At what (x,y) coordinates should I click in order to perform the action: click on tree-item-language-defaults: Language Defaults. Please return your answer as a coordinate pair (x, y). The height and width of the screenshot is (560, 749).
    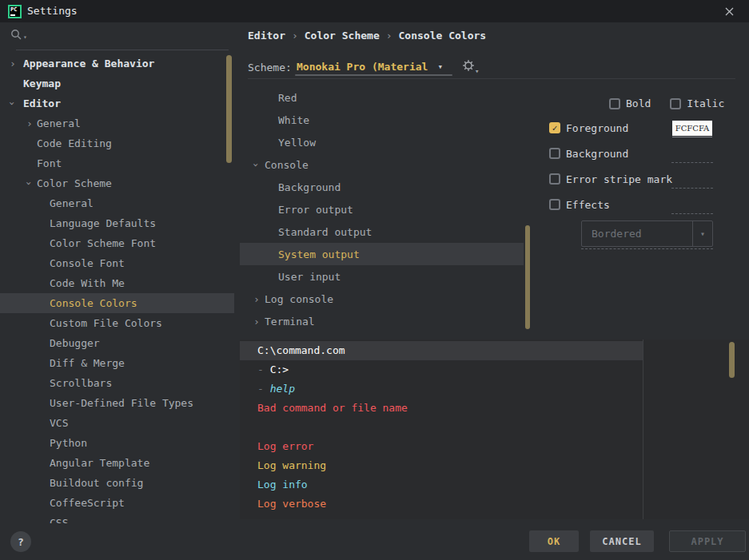
    Looking at the image, I should click on (117, 224).